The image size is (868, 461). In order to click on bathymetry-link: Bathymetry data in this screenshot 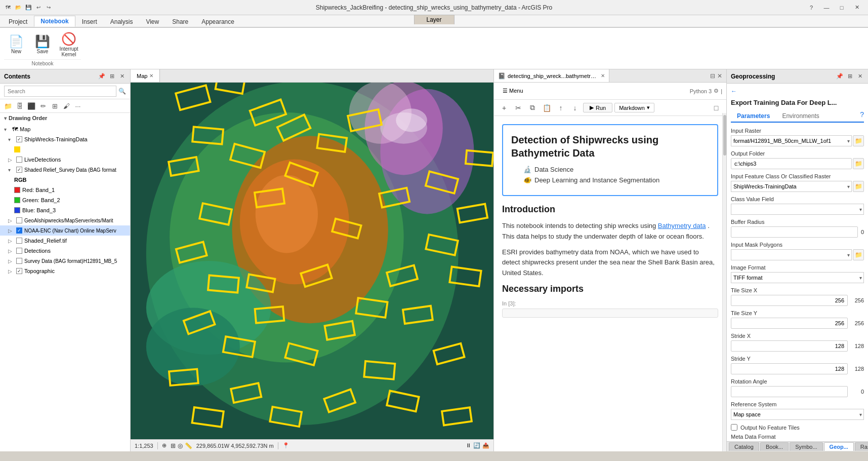, I will do `click(682, 226)`.